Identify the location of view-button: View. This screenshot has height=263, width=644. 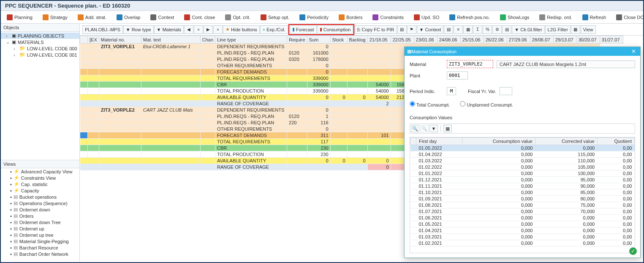
(588, 30).